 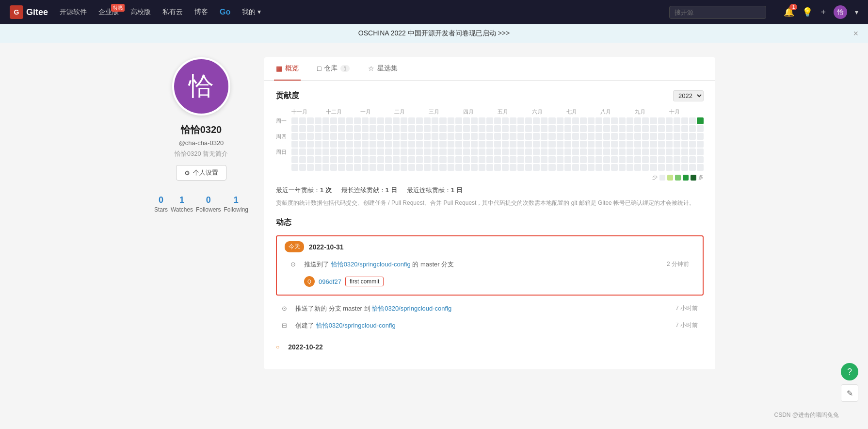 I want to click on nav-enterprise: 企业版 特惠, so click(x=109, y=12).